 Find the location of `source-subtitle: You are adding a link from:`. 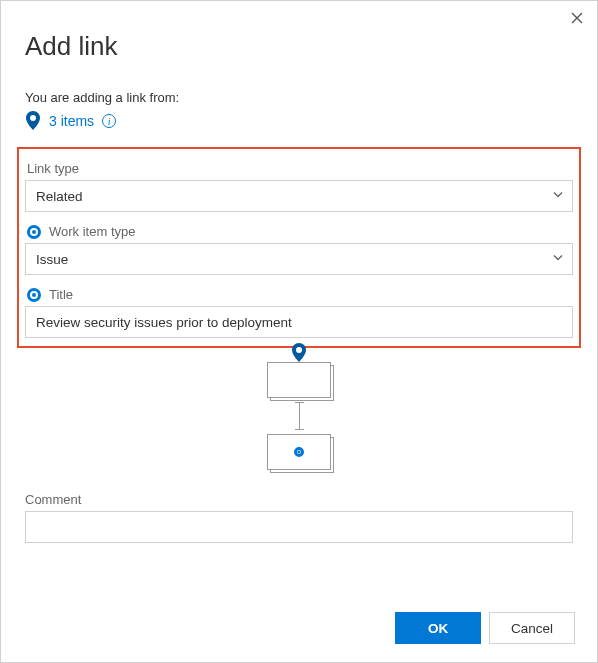

source-subtitle: You are adding a link from: is located at coordinates (299, 98).